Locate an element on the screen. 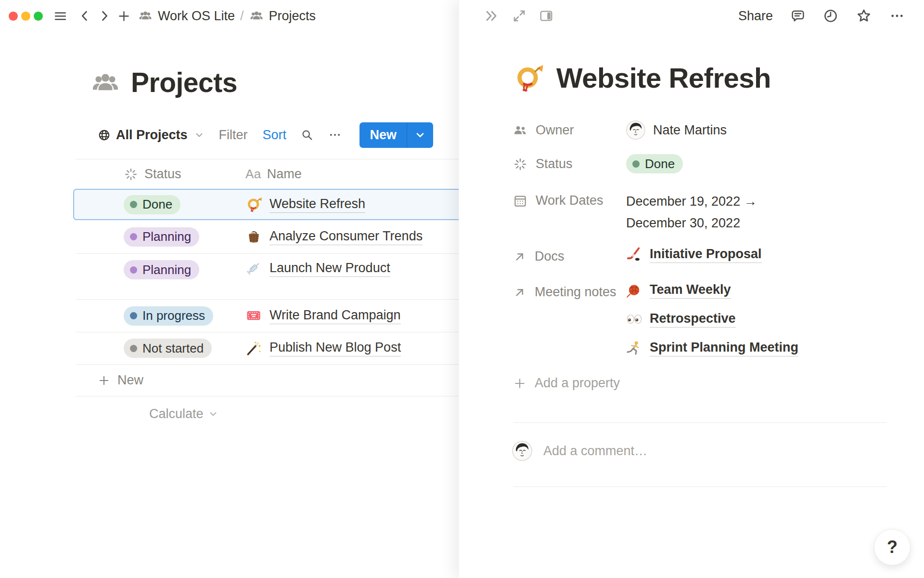 The height and width of the screenshot is (578, 924). minimize-window-button is located at coordinates (26, 16).